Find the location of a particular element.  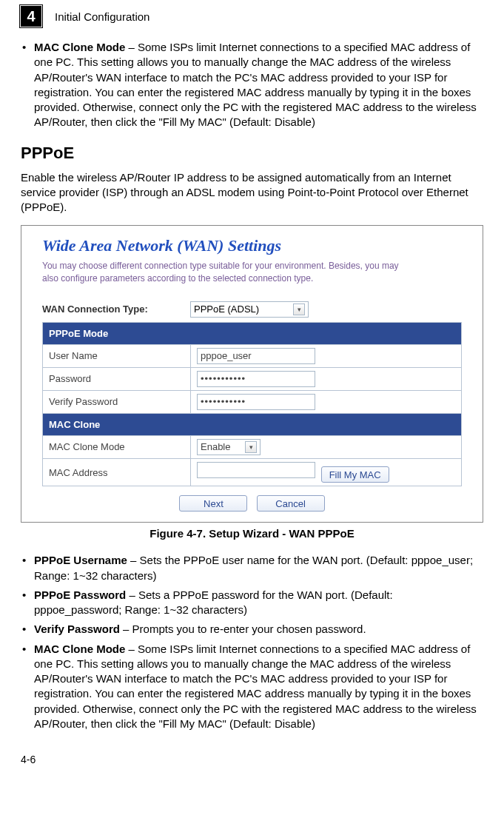

username-input: pppoe_user is located at coordinates (256, 356).